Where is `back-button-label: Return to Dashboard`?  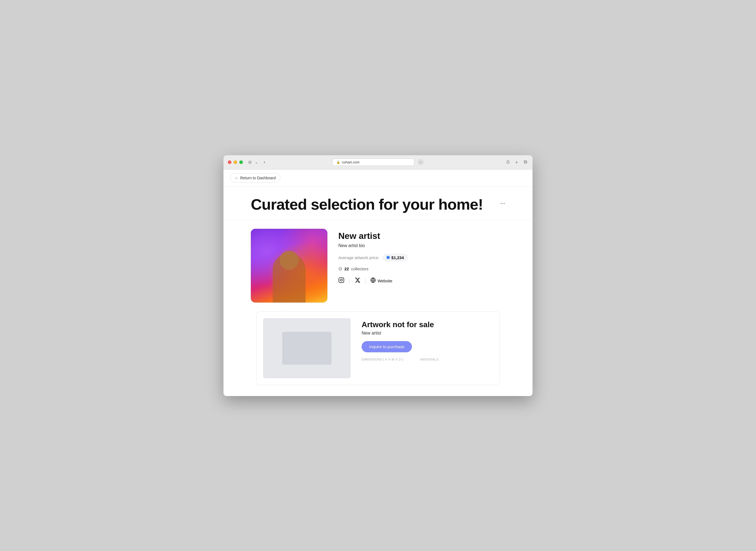 back-button-label: Return to Dashboard is located at coordinates (258, 178).